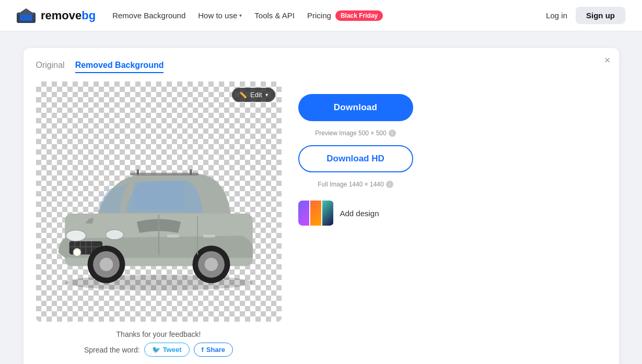 This screenshot has height=364, width=642. Describe the element at coordinates (120, 67) in the screenshot. I see `tab-removed-background: Removed Background` at that location.